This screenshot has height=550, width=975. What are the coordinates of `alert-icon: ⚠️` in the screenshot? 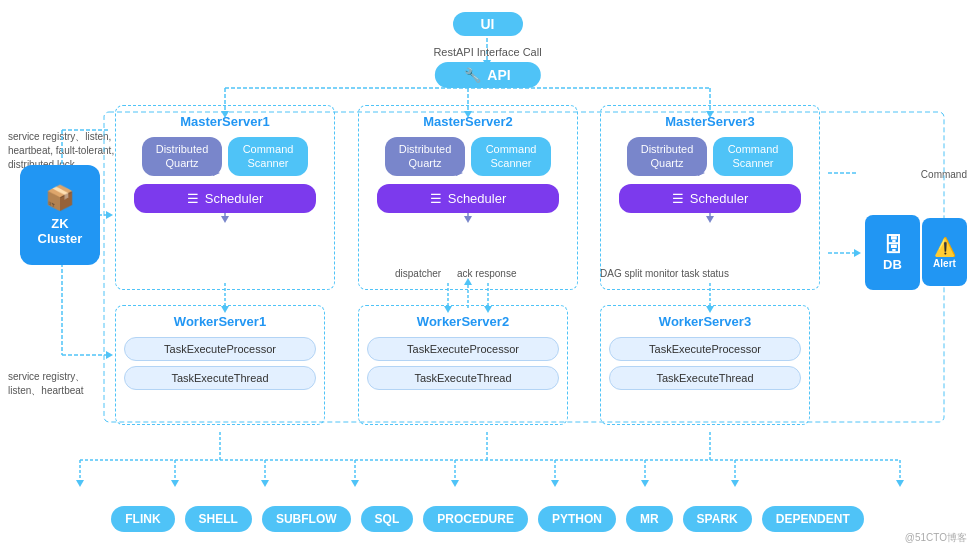 It's located at (945, 247).